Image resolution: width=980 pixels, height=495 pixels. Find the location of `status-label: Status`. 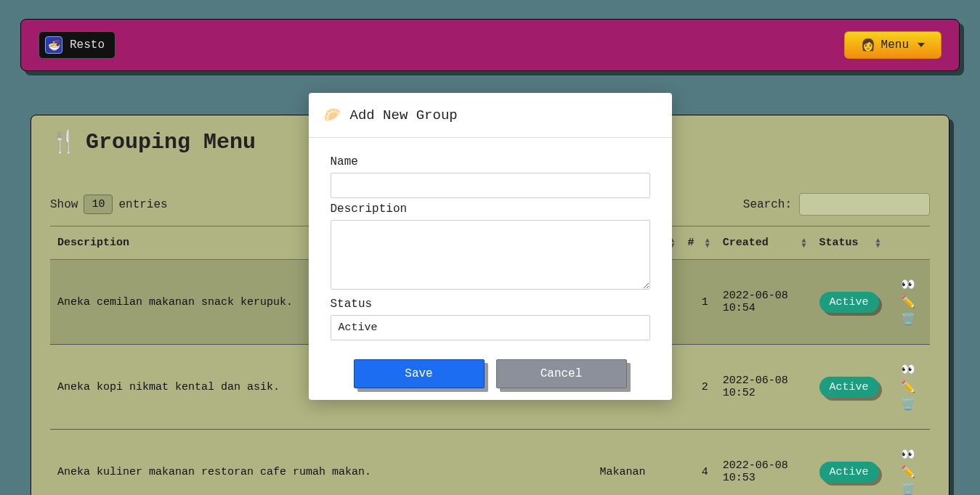

status-label: Status is located at coordinates (490, 304).